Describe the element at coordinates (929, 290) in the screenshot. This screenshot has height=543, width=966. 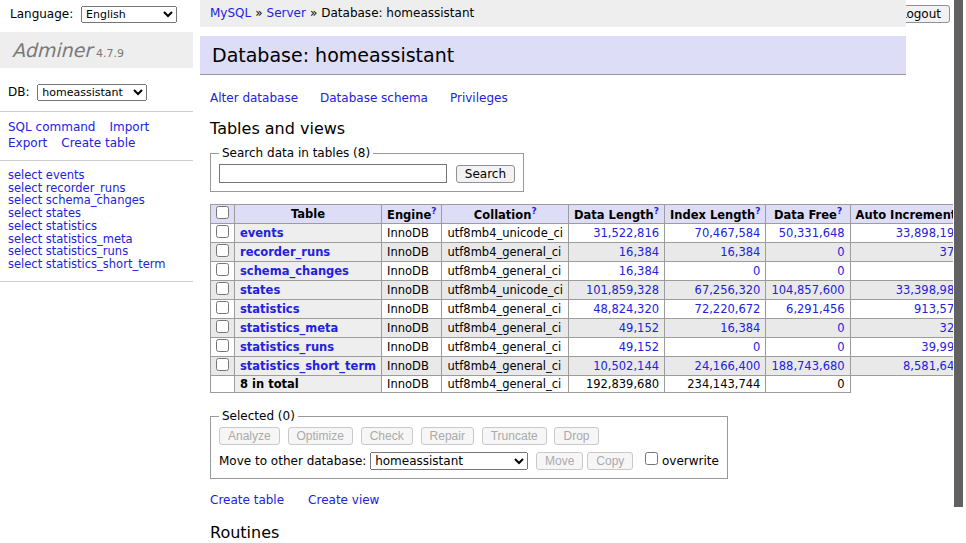
I see `auto-increment-cell-link: 33,398,984` at that location.